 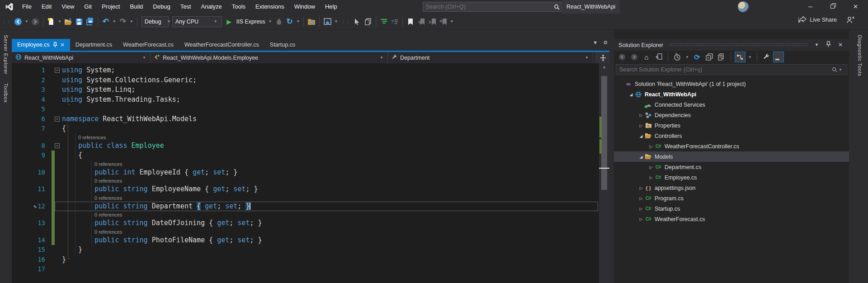 I want to click on document-tab-startup.cs: Startup.cs, so click(x=283, y=45).